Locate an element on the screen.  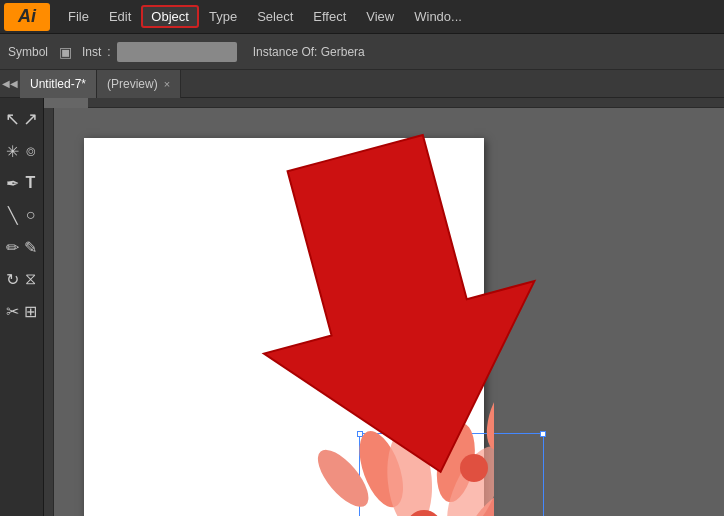
menu-window: Windo... is located at coordinates (438, 16).